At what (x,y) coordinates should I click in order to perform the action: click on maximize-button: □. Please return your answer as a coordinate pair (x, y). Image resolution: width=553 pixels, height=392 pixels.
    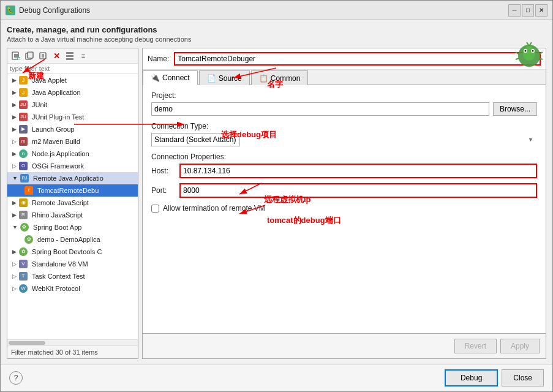
    Looking at the image, I should click on (528, 10).